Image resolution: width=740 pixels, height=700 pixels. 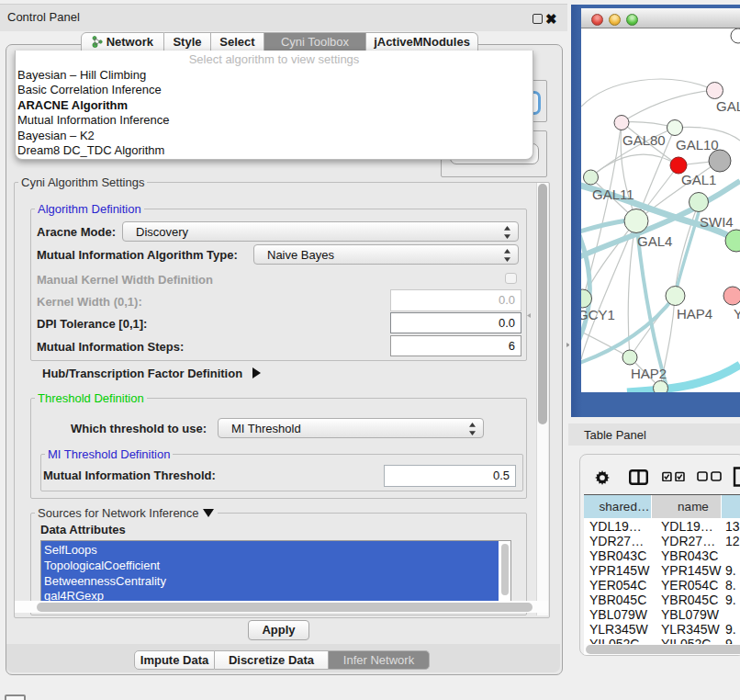 What do you see at coordinates (648, 373) in the screenshot?
I see `svg-text: HAP2` at bounding box center [648, 373].